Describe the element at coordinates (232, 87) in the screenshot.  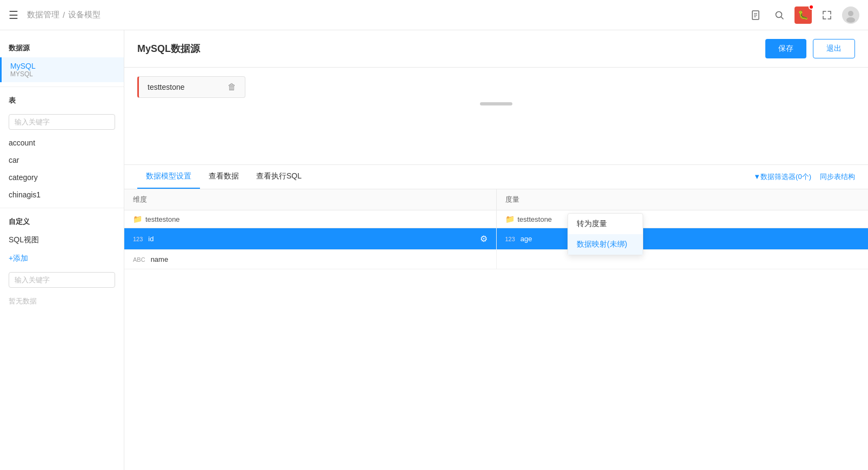
I see `table-card-delete-icon: 🗑` at that location.